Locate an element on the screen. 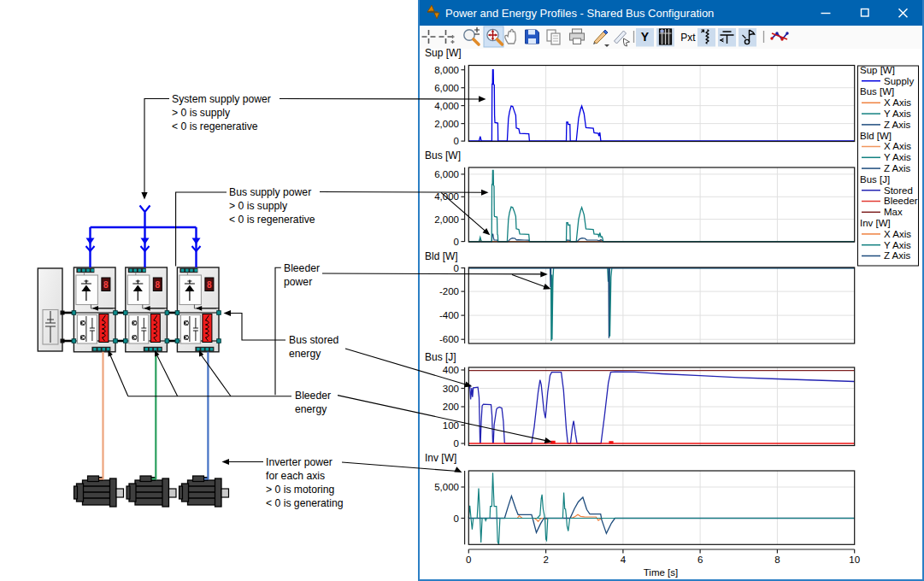  svg-text: power is located at coordinates (297, 282).